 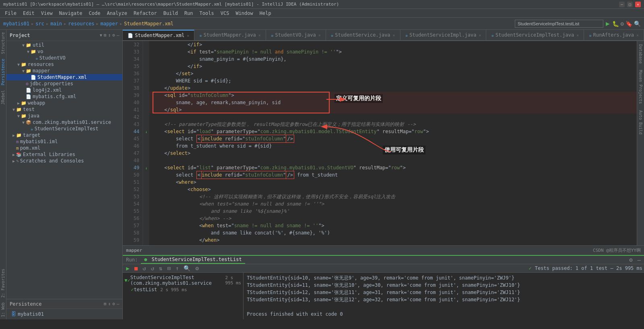 What do you see at coordinates (638, 24) in the screenshot?
I see `toolbar-search: 🔍` at bounding box center [638, 24].